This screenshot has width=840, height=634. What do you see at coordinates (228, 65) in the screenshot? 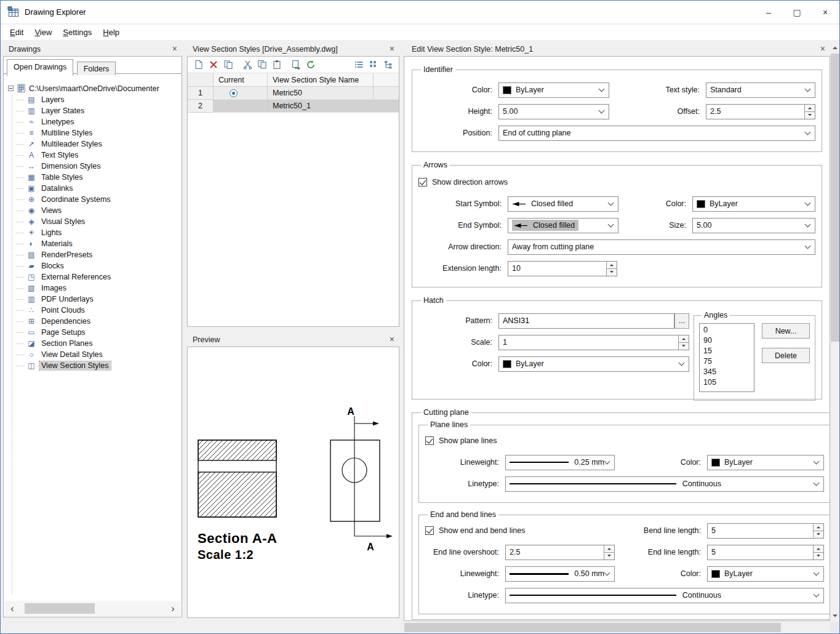
I see `copy-style-button` at bounding box center [228, 65].